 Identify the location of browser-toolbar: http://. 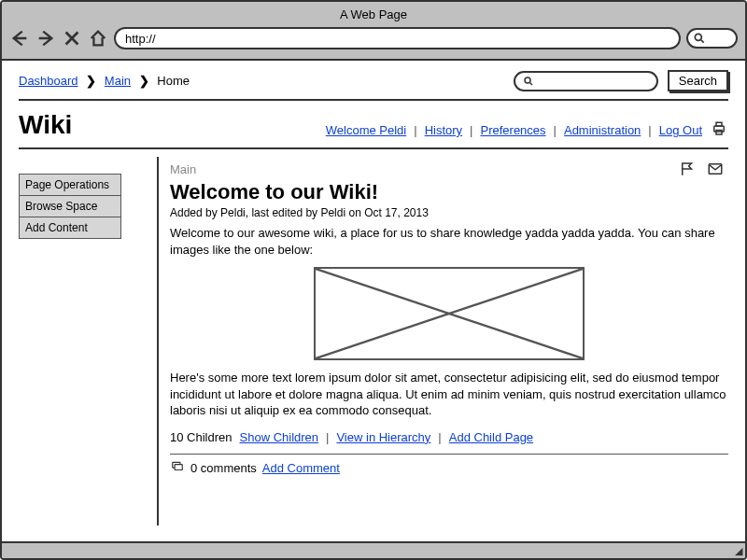
(374, 41).